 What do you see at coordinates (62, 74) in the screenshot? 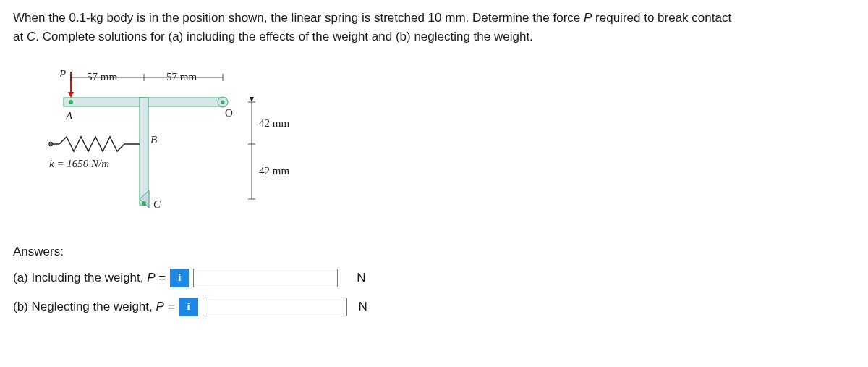
I see `force-p-label: P` at bounding box center [62, 74].